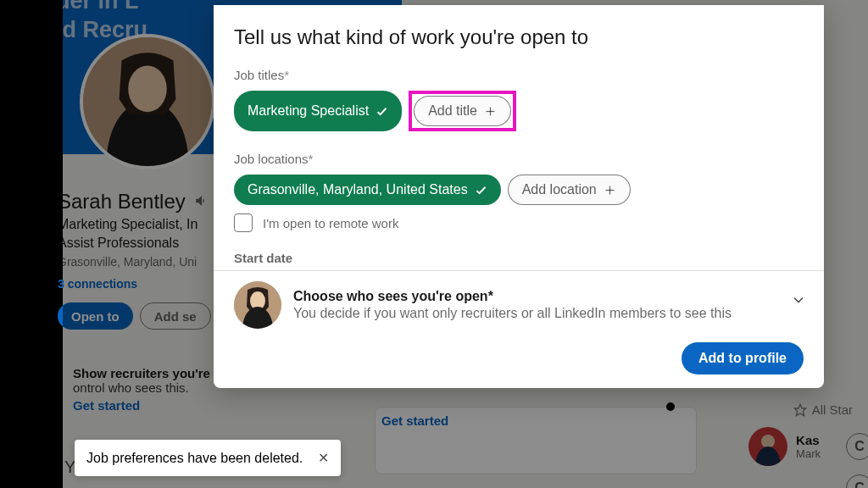 The height and width of the screenshot is (488, 868). What do you see at coordinates (208, 458) in the screenshot?
I see `toast: Job preferences have been deleted. ✕` at bounding box center [208, 458].